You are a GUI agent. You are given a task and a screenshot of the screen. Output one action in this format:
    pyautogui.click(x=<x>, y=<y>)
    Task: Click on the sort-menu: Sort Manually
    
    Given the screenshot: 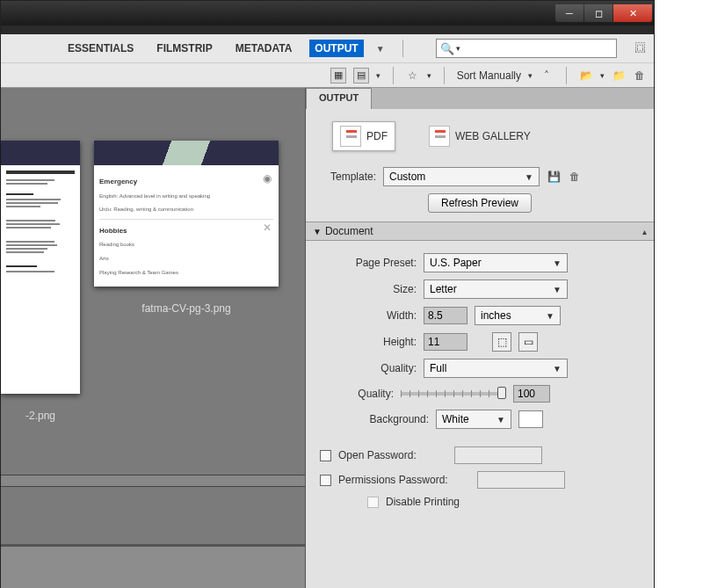 What is the action you would take?
    pyautogui.click(x=489, y=76)
    